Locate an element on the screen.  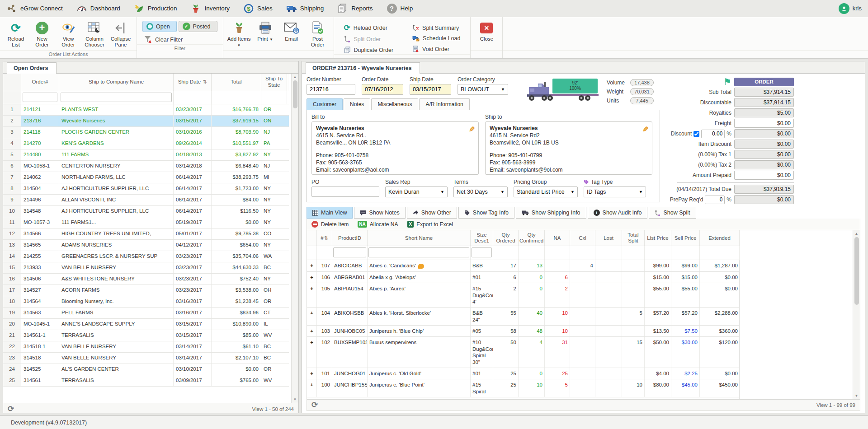
delete-item-button: Delete Item is located at coordinates (330, 224).